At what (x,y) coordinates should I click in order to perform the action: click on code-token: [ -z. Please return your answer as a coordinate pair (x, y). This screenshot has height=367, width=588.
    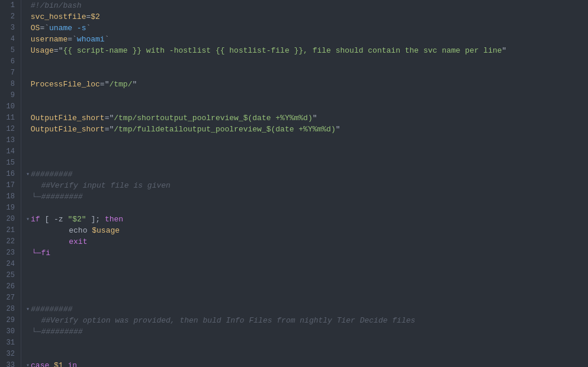
    Looking at the image, I should click on (54, 219).